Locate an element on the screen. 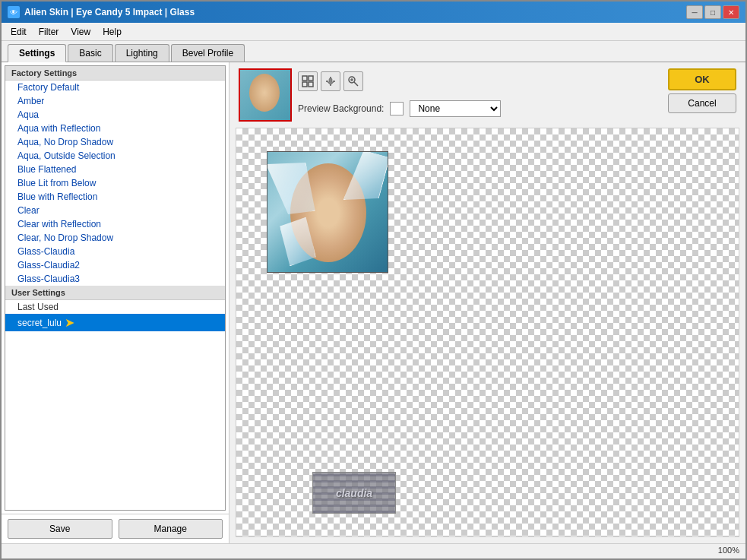 The height and width of the screenshot is (560, 747). tab-basic: Basic is located at coordinates (90, 53).